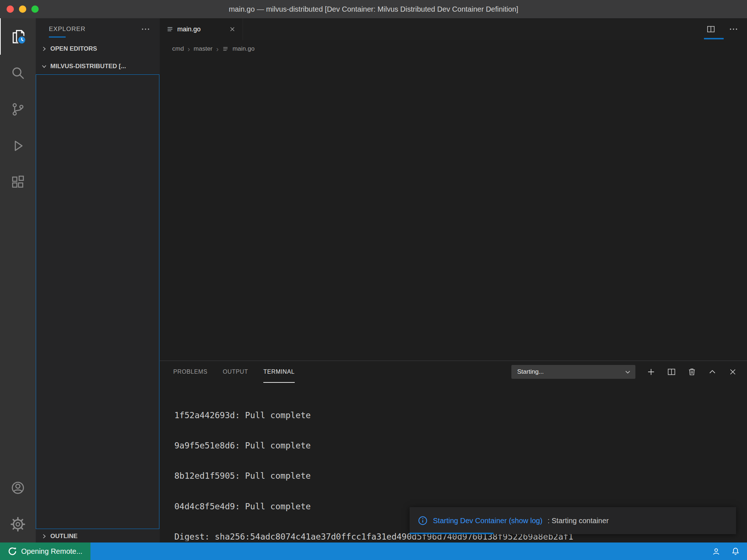 This screenshot has width=747, height=560. What do you see at coordinates (146, 29) in the screenshot?
I see `sidebar-more-actions-button` at bounding box center [146, 29].